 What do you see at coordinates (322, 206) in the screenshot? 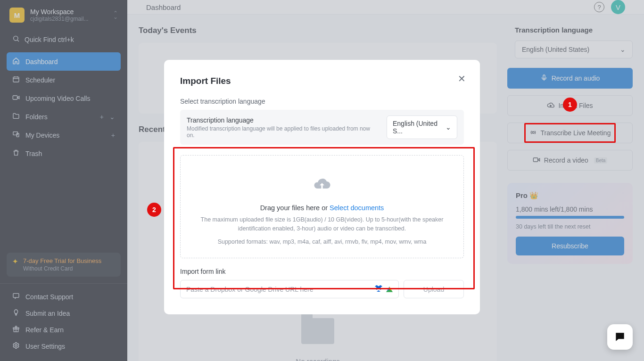
I see `drop-area: Drag your files here or Select documents…` at bounding box center [322, 206].